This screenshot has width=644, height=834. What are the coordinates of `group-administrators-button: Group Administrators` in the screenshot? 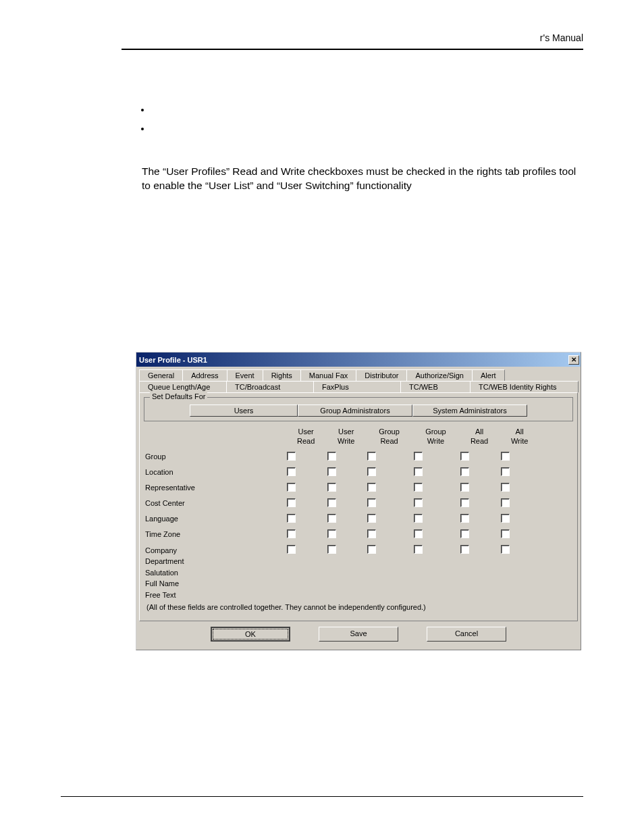 It's located at (355, 411).